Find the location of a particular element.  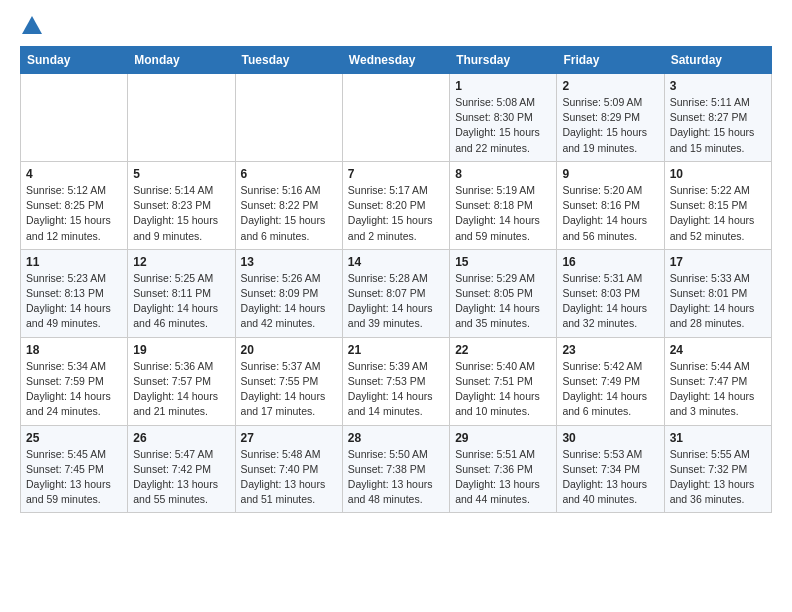

day-info: Sunrise: 5:19 AM Sunset: 8:18 PM Dayligh… is located at coordinates (503, 214).